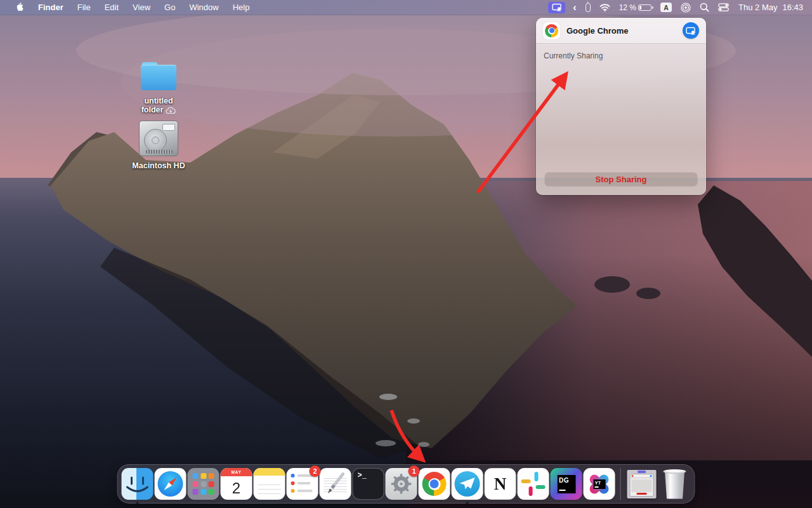 This screenshot has width=812, height=508. Describe the element at coordinates (141, 8) in the screenshot. I see `menu-view: View` at that location.